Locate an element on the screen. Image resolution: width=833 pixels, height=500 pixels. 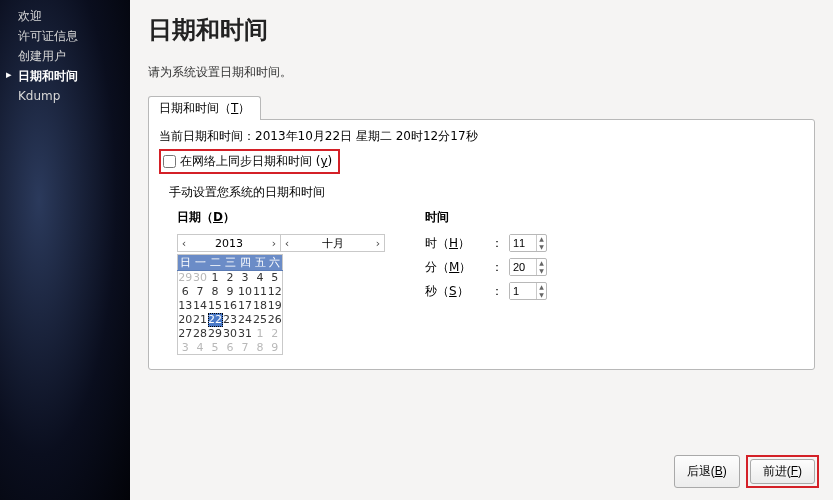
month-next-icon: › is located at coordinates (378, 244).